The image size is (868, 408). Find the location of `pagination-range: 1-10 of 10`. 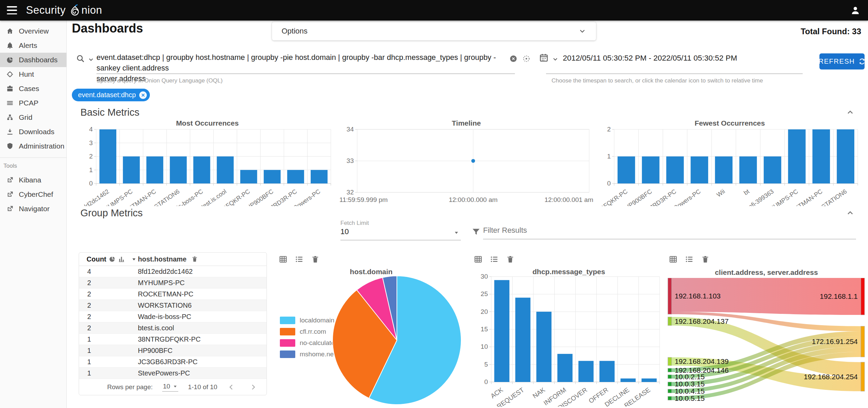

pagination-range: 1-10 of 10 is located at coordinates (203, 387).